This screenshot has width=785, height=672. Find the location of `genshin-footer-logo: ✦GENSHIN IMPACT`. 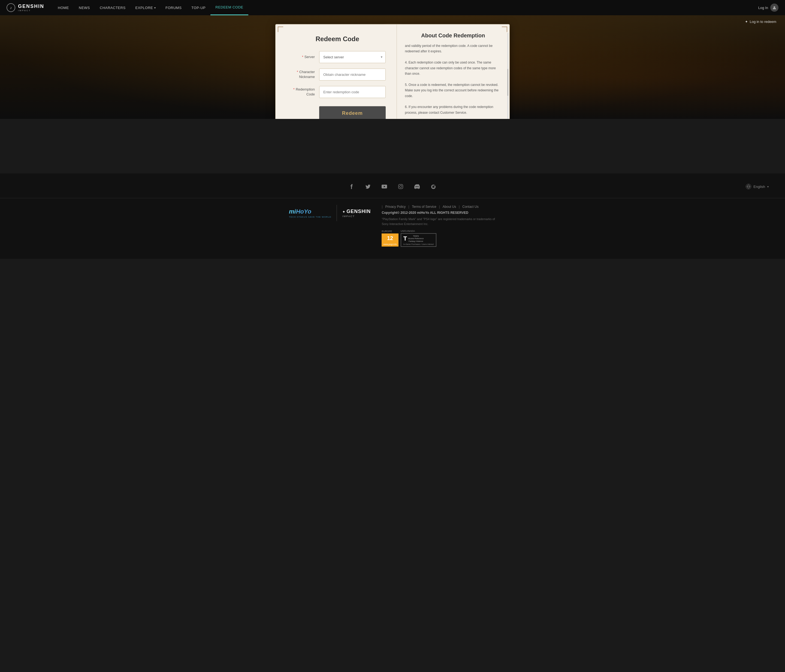

genshin-footer-logo: ✦GENSHIN IMPACT is located at coordinates (357, 213).